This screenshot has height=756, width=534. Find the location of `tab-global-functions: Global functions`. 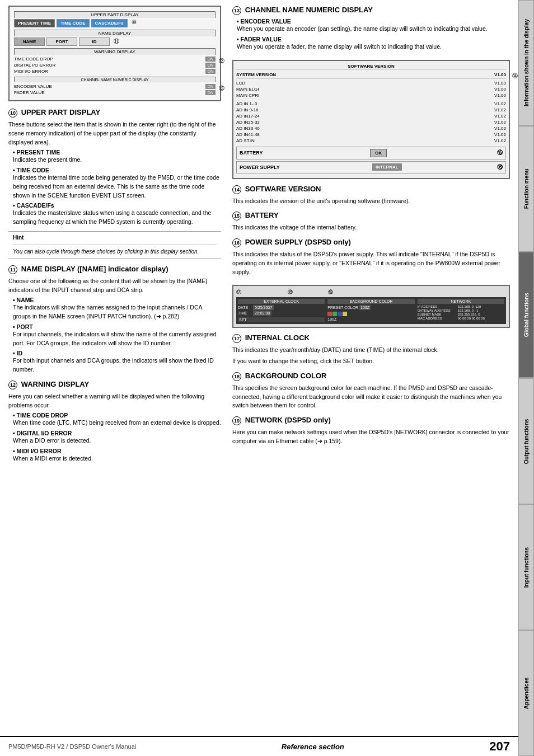

tab-global-functions: Global functions is located at coordinates (526, 314).